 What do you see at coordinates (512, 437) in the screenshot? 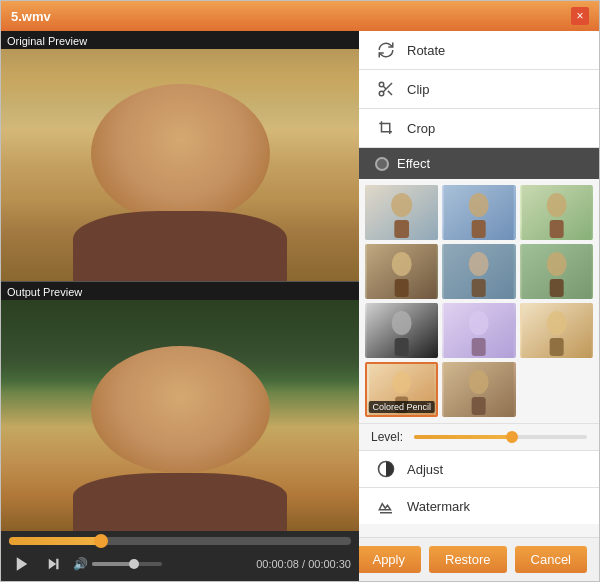
I see `level-thumb` at bounding box center [512, 437].